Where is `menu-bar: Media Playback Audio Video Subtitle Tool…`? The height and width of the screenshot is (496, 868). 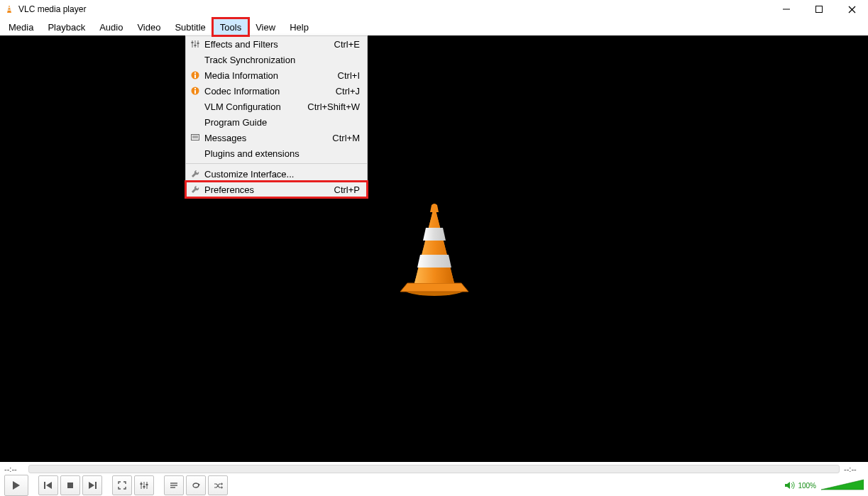 menu-bar: Media Playback Audio Video Subtitle Tool… is located at coordinates (434, 27).